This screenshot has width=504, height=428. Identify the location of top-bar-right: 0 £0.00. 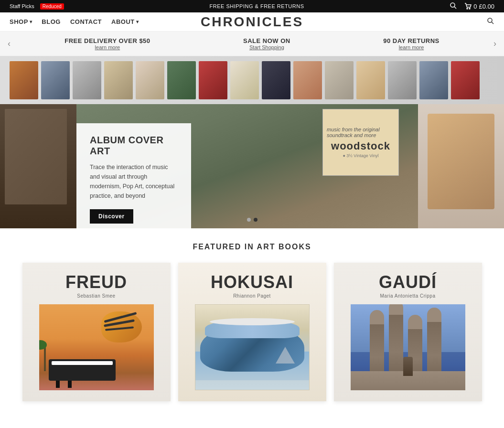
(472, 6).